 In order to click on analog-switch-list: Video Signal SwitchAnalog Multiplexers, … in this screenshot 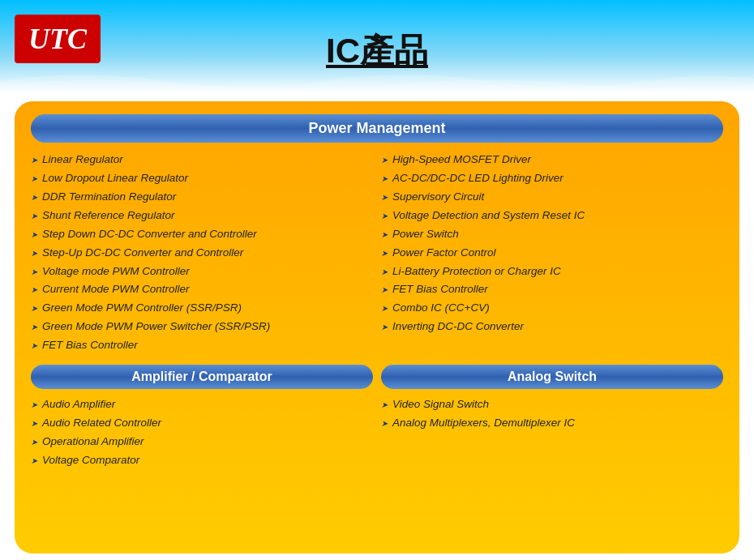, I will do `click(552, 414)`.